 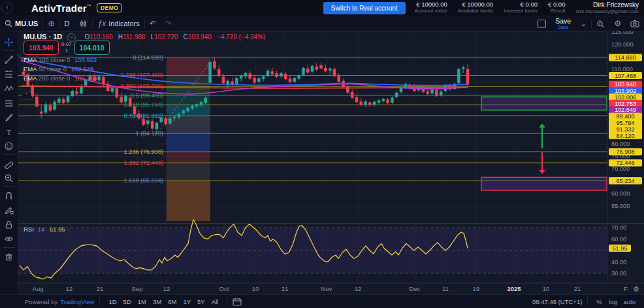 What do you see at coordinates (607, 8) in the screenshot?
I see `user-menu: Dirk Friczewsky dirk.friczewsky@gmail.co…` at bounding box center [607, 8].